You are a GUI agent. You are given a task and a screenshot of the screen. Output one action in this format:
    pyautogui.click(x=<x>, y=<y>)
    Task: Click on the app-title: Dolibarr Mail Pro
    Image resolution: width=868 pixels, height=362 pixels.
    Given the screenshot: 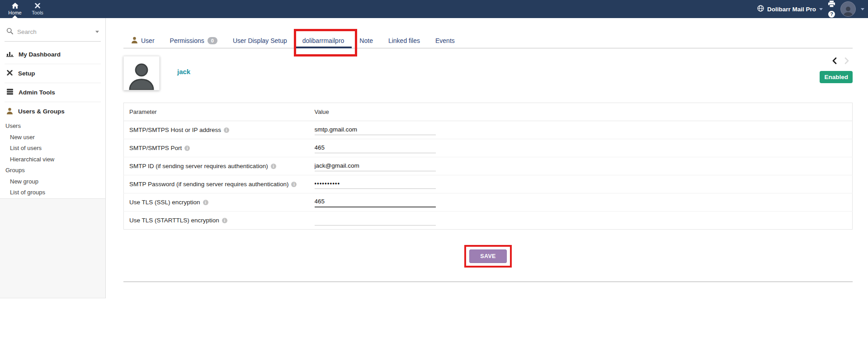 What is the action you would take?
    pyautogui.click(x=790, y=9)
    